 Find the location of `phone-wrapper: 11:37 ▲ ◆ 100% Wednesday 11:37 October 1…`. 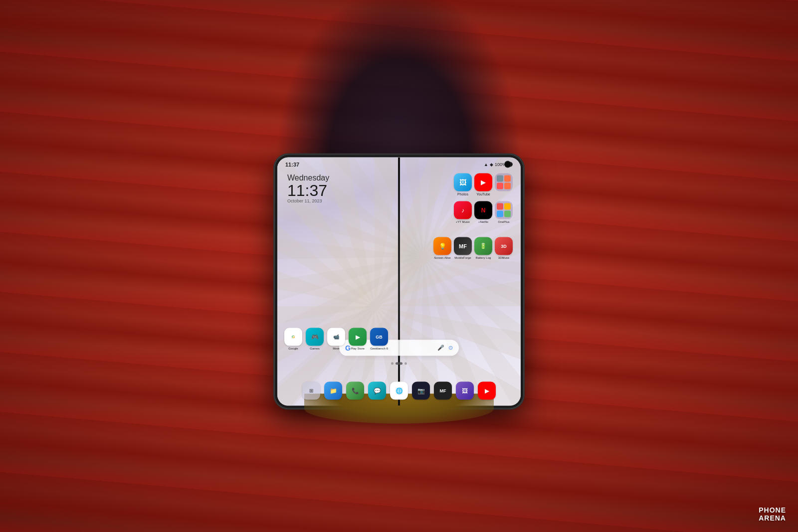

phone-wrapper: 11:37 ▲ ◆ 100% Wednesday 11:37 October 1… is located at coordinates (399, 281).